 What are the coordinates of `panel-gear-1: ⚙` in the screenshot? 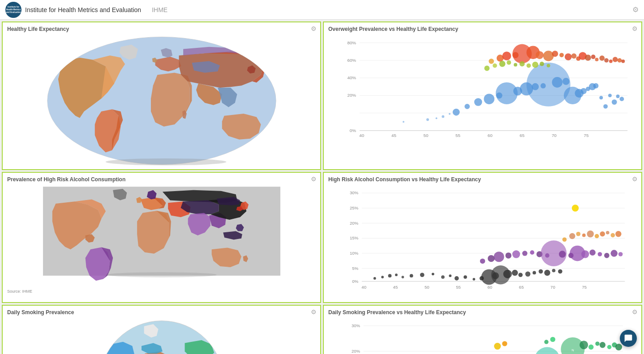 It's located at (313, 29).